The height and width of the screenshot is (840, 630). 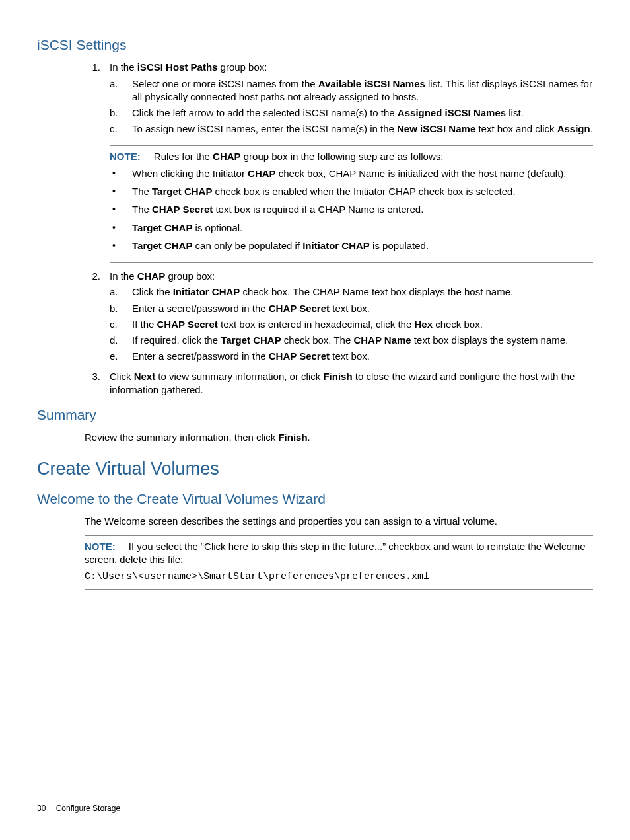 I want to click on text: group box in the following step are as f…, so click(x=342, y=156).